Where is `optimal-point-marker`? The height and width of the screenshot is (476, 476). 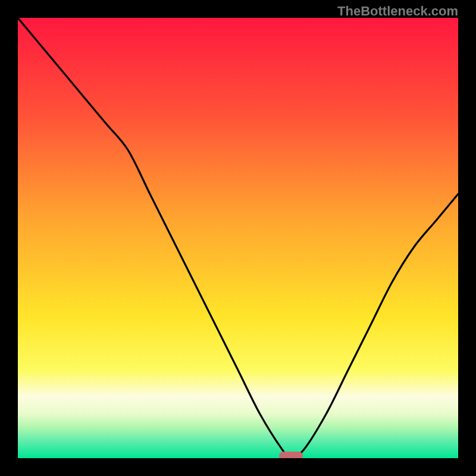 optimal-point-marker is located at coordinates (291, 455).